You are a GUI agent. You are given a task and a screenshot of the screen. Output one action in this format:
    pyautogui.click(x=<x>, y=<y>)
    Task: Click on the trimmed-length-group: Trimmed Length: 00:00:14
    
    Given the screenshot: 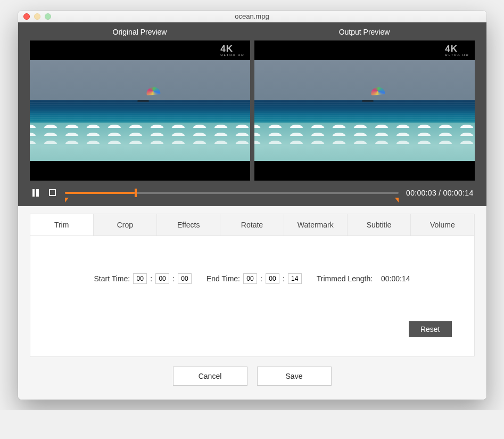 What is the action you would take?
    pyautogui.click(x=363, y=279)
    